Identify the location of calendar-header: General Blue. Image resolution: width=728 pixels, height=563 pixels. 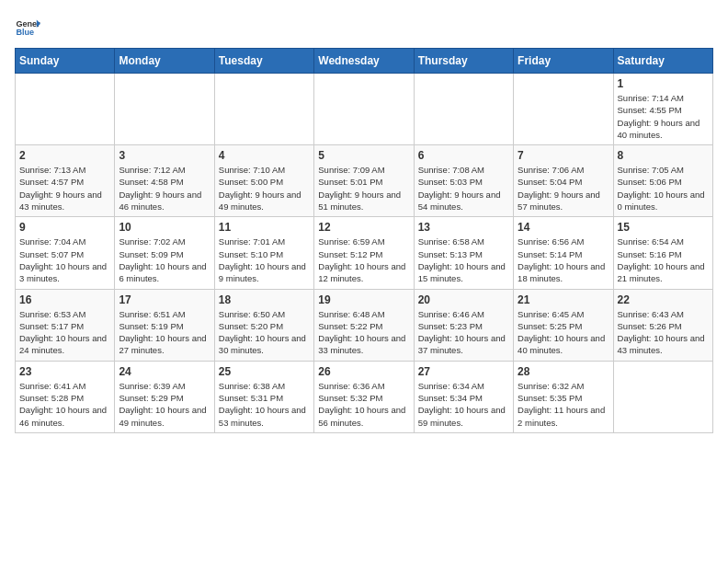
(364, 28).